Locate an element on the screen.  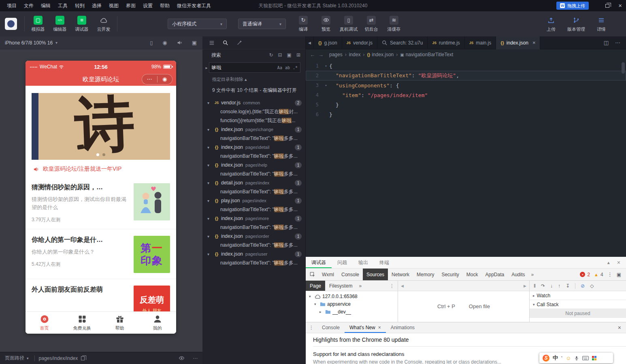
more-menu-icon: ⋯ is located at coordinates (150, 79).